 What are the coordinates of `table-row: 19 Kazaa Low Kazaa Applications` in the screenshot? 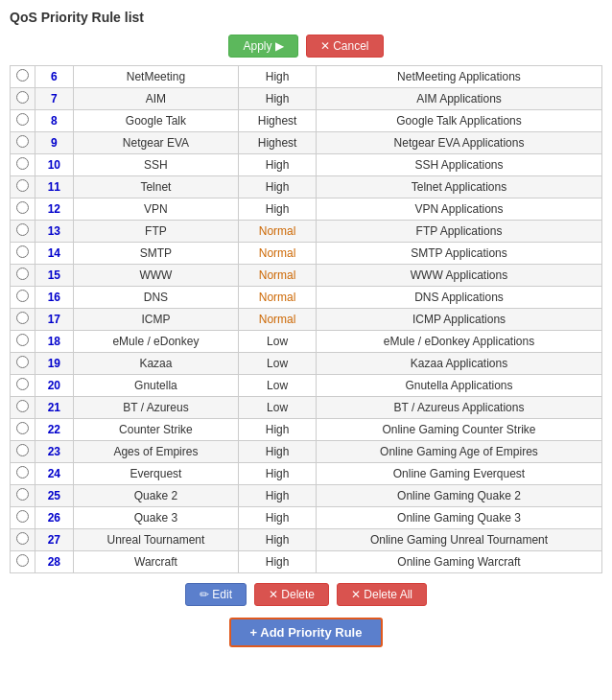 It's located at (307, 364).